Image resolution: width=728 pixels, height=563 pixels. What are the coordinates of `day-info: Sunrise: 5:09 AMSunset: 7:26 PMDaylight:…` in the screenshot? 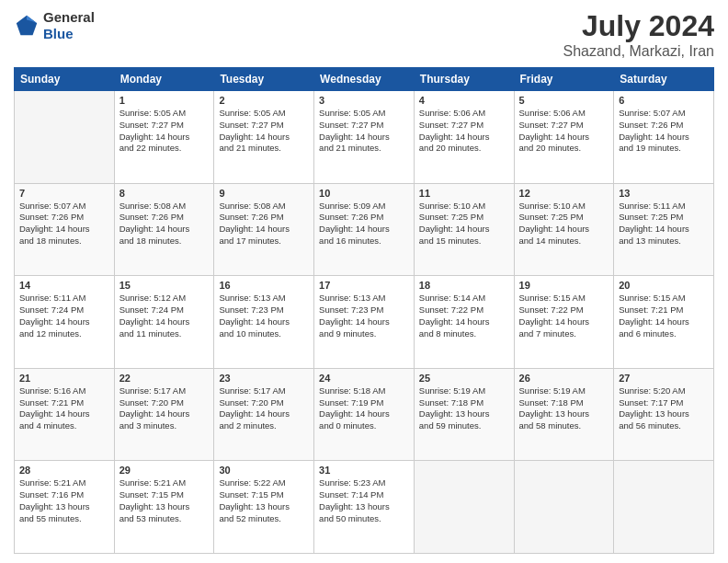 It's located at (364, 224).